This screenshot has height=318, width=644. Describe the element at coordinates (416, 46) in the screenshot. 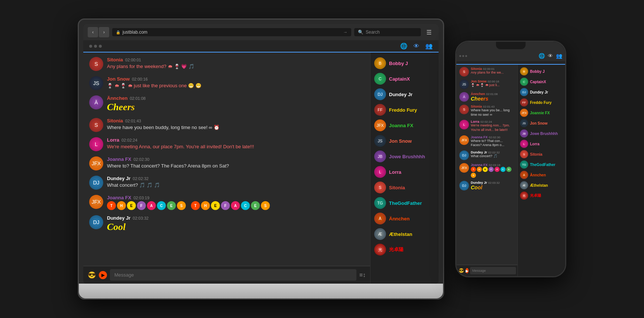

I see `eye-icon: 👁` at that location.